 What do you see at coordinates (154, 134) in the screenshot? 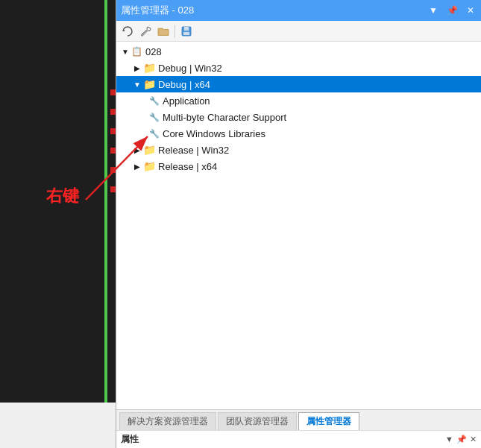
I see `wrench-icon-corewin: 🔧` at bounding box center [154, 134].